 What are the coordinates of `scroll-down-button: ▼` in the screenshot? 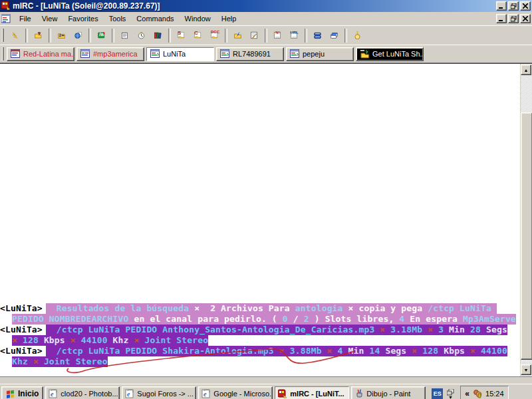 It's located at (526, 370).